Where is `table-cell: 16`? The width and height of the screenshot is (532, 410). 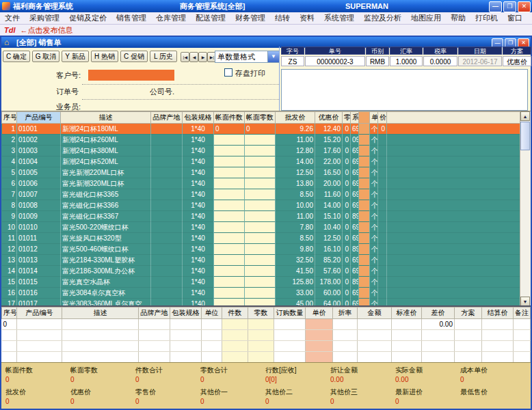
table-cell: 16 is located at coordinates (10, 293).